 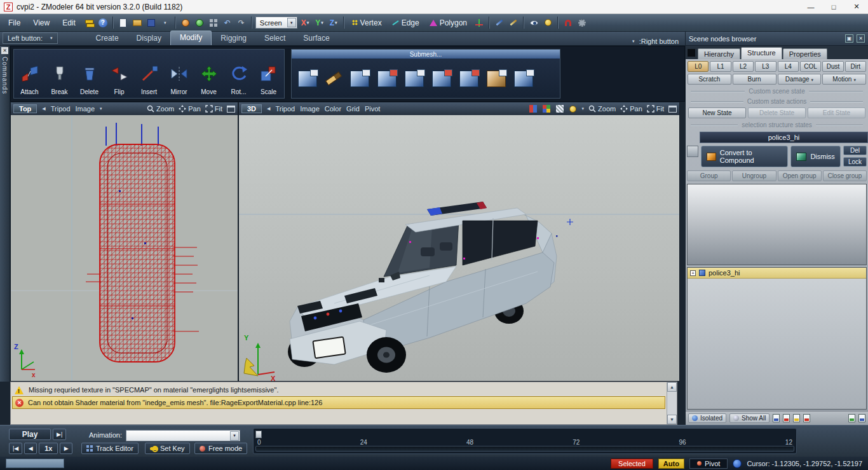 What do you see at coordinates (776, 338) in the screenshot?
I see `scene-nodes-list: + police3_hi` at bounding box center [776, 338].